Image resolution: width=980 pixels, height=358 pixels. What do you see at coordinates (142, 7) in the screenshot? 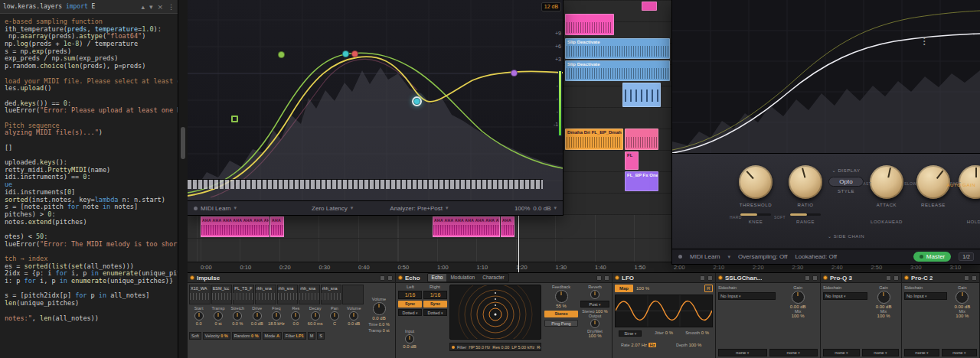
I see `move-up-icon: ▴` at bounding box center [142, 7].